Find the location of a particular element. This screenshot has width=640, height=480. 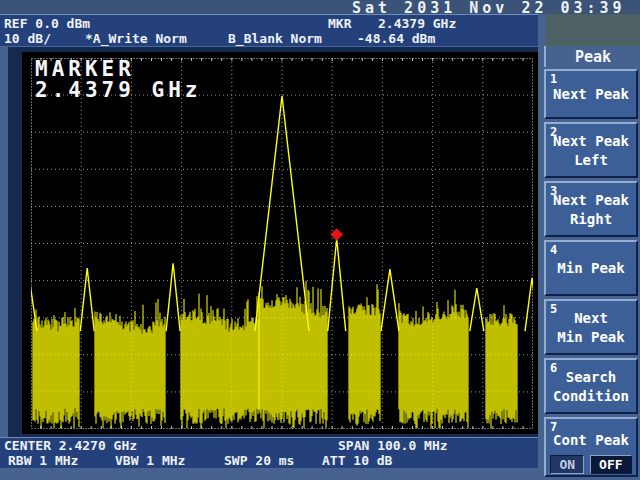

softkey-label: Cont Peak is located at coordinates (591, 440).